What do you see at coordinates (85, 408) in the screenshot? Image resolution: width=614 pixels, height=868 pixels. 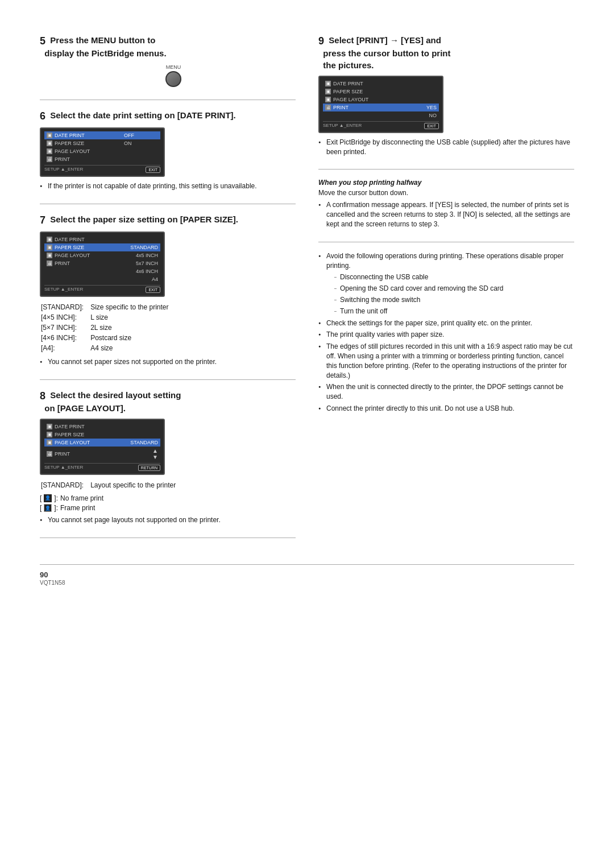 I see `step-8-text2: on [PAGE LAYOUT].` at bounding box center [85, 408].